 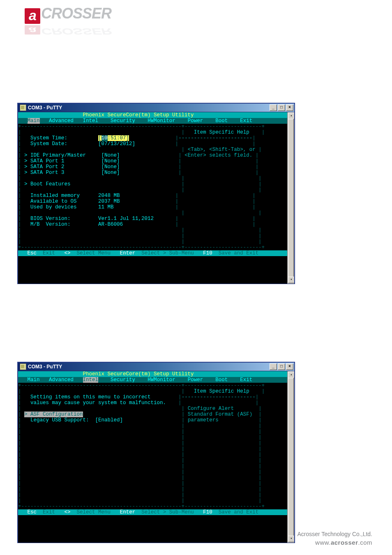 I want to click on system-time-row: | System Time: [10:51:07] |-------------…, so click(x=156, y=138).